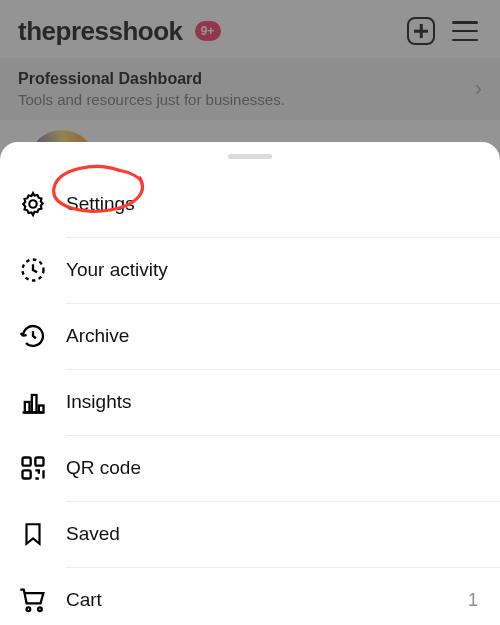 The image size is (500, 625). Describe the element at coordinates (272, 402) in the screenshot. I see `menu-item-label: Insights` at that location.